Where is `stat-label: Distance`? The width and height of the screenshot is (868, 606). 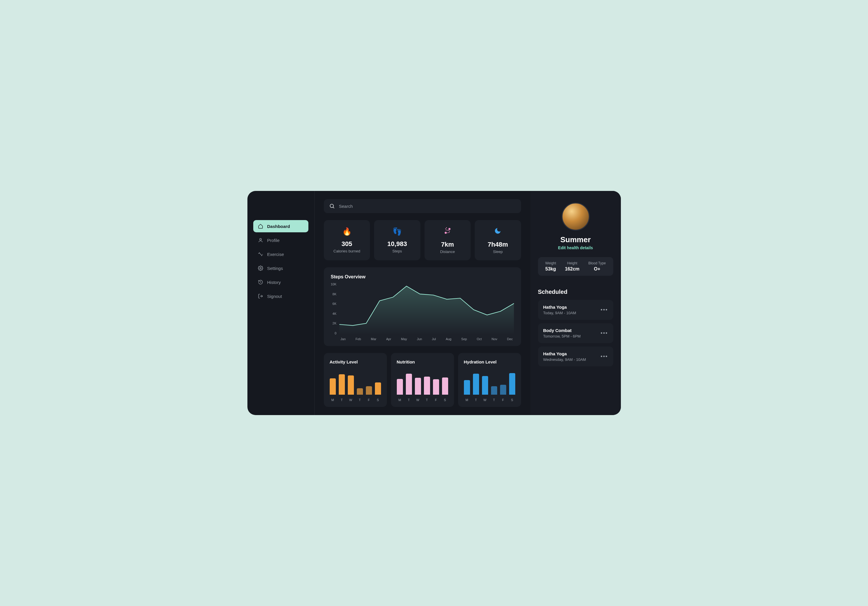 stat-label: Distance is located at coordinates (448, 252).